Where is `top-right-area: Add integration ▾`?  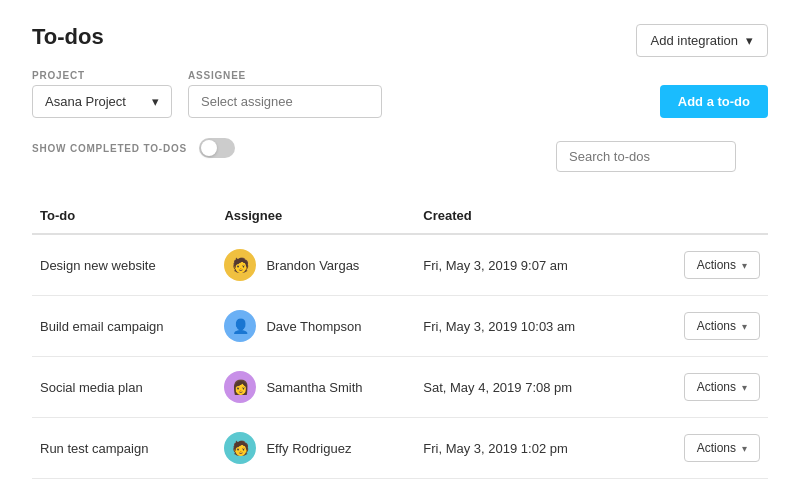 top-right-area: Add integration ▾ is located at coordinates (702, 40).